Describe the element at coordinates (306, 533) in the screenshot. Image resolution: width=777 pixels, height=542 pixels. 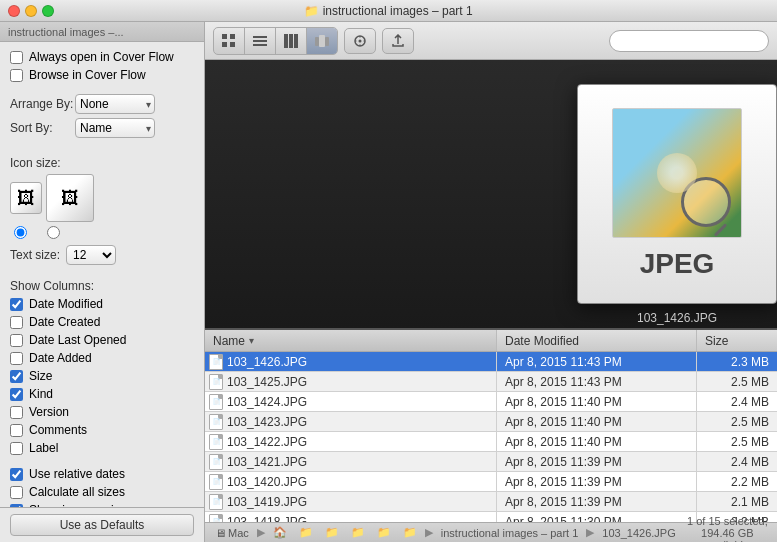
I see `path-folder-button: 📁` at that location.